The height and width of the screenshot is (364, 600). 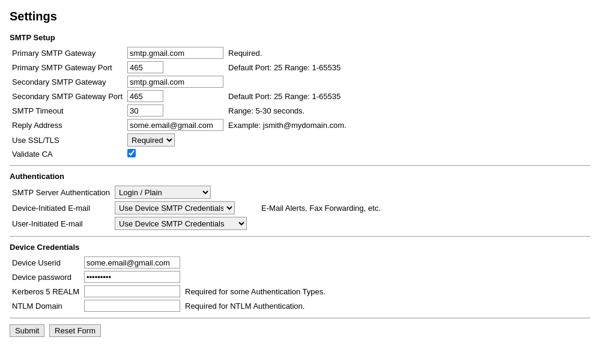 I want to click on table-row: Validate CA, so click(x=179, y=154).